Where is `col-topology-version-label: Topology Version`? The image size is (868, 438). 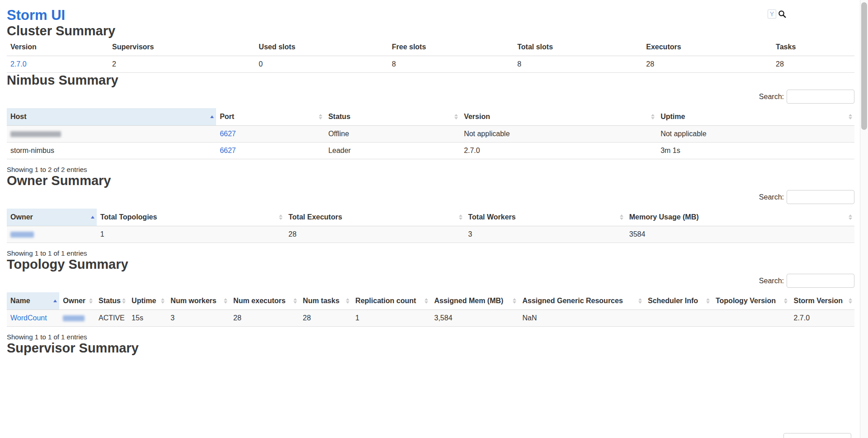
col-topology-version-label: Topology Version is located at coordinates (746, 300).